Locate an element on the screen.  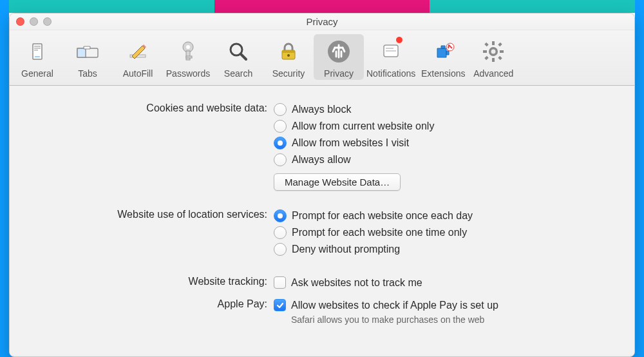
tab-tabs-label: Tabs is located at coordinates (88, 73).